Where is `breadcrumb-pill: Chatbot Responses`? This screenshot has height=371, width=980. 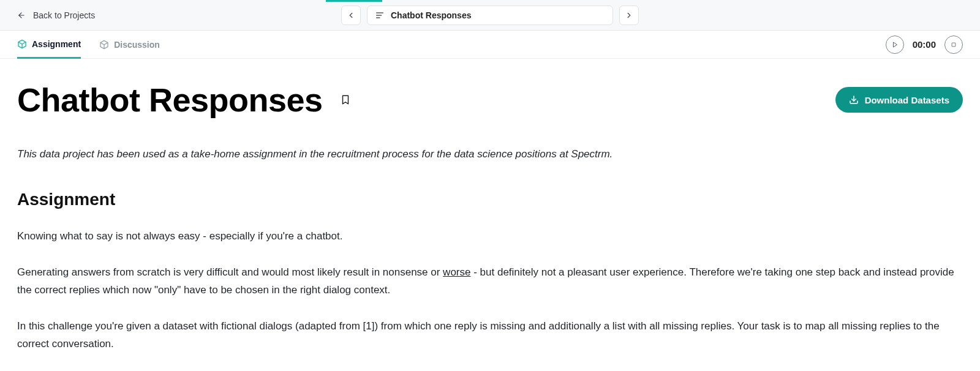 breadcrumb-pill: Chatbot Responses is located at coordinates (490, 15).